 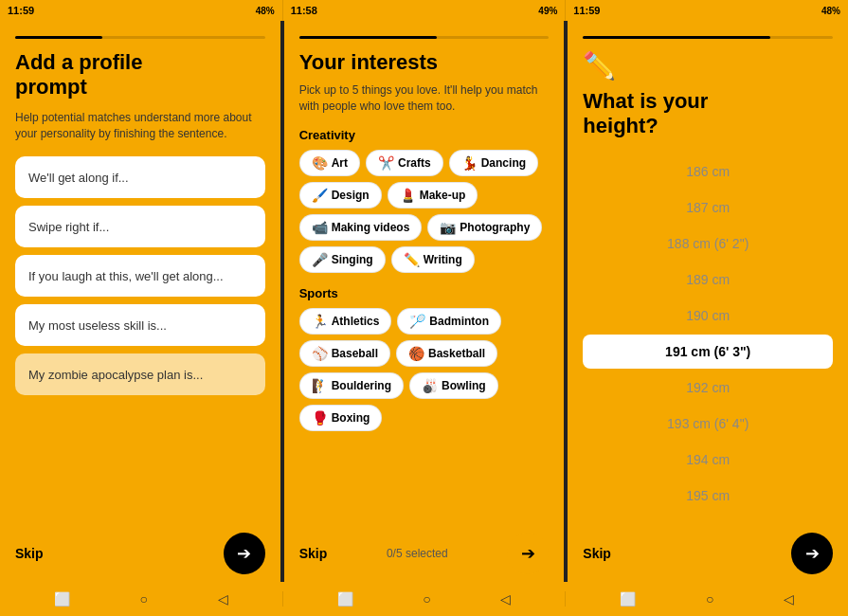 What do you see at coordinates (708, 519) in the screenshot?
I see `height-196: 196 cm (6' 5")` at bounding box center [708, 519].